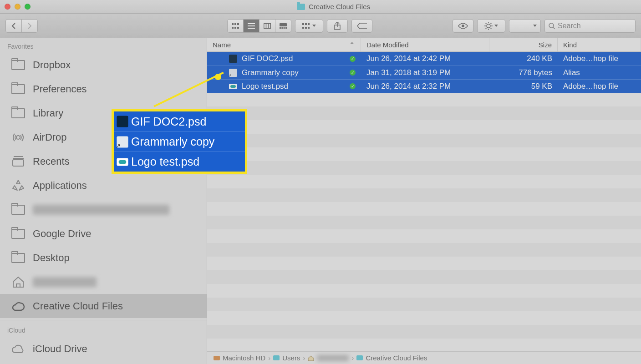 This screenshot has width=641, height=364. Describe the element at coordinates (424, 72) in the screenshot. I see `file-row: Grammarly copy✓ Jan 31, 2018 at 3:19 PM …` at that location.